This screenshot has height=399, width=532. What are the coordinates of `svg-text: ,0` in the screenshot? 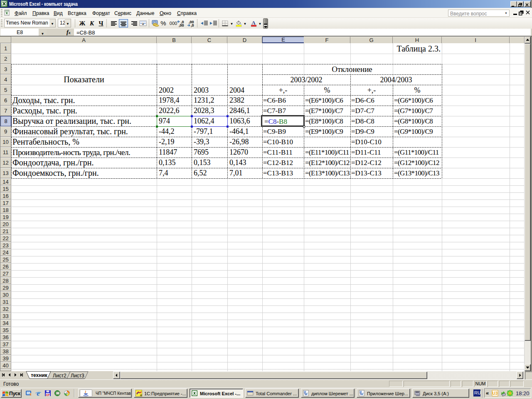 It's located at (192, 25).